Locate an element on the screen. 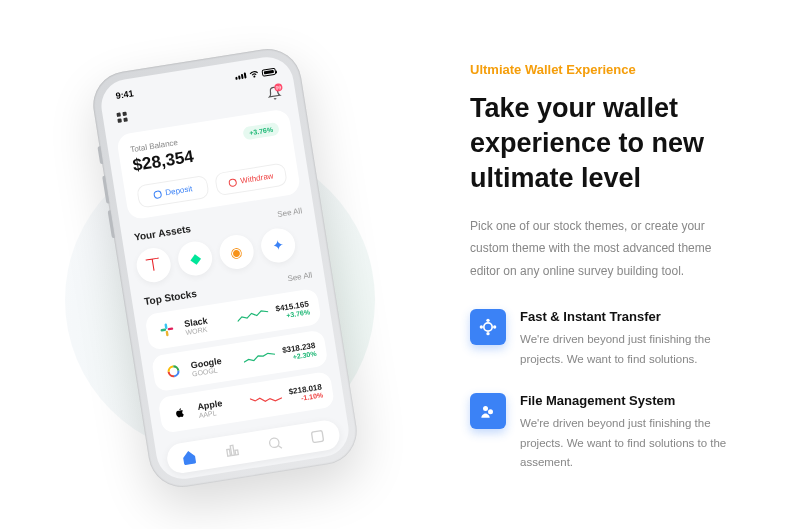 The image size is (793, 529). asset-tesla: 丅 is located at coordinates (154, 266).